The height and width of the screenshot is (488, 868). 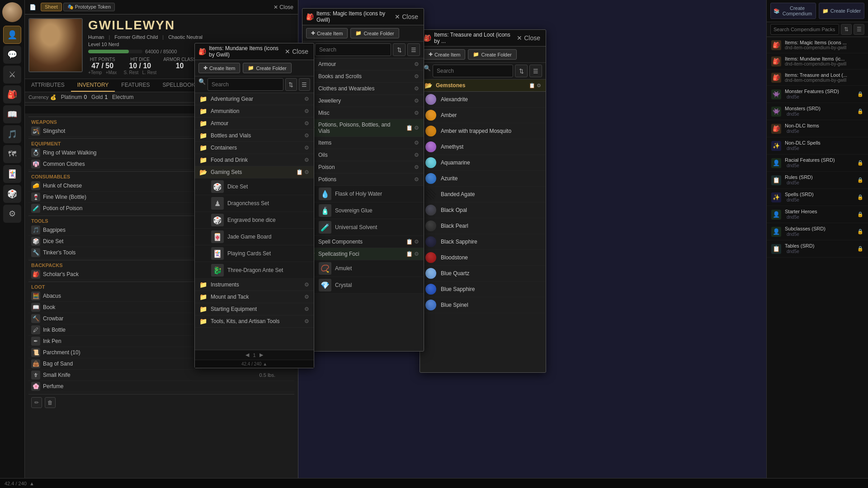 What do you see at coordinates (528, 38) in the screenshot?
I see `treasure-panel-close: ✕ Close` at bounding box center [528, 38].